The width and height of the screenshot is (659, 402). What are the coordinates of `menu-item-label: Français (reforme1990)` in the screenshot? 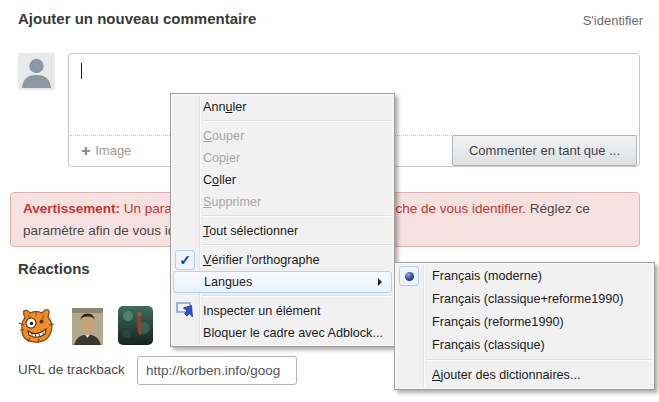 It's located at (498, 322).